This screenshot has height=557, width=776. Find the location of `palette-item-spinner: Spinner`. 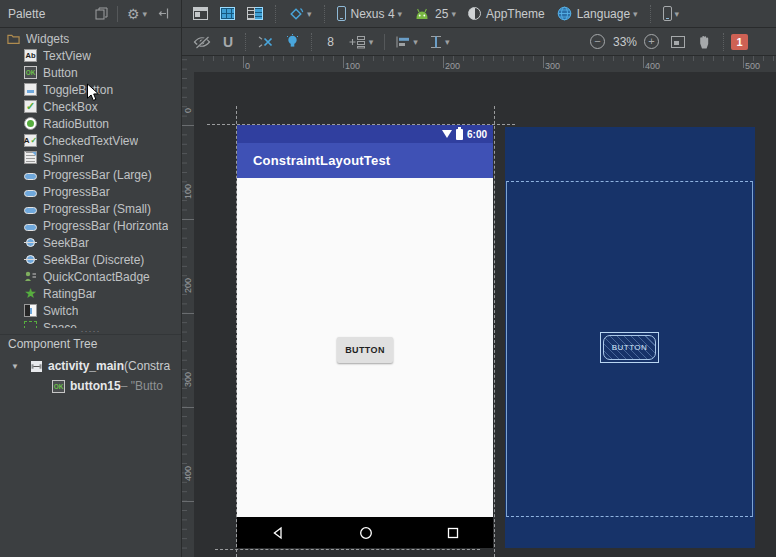

palette-item-spinner: Spinner is located at coordinates (90, 158).